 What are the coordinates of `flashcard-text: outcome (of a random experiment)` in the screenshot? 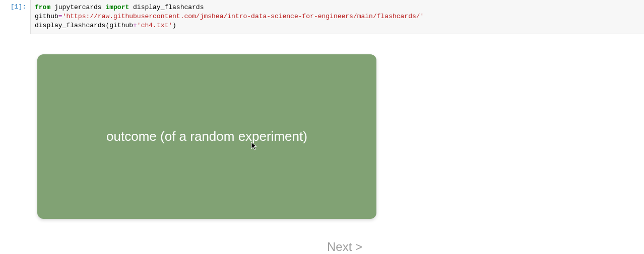 It's located at (207, 137).